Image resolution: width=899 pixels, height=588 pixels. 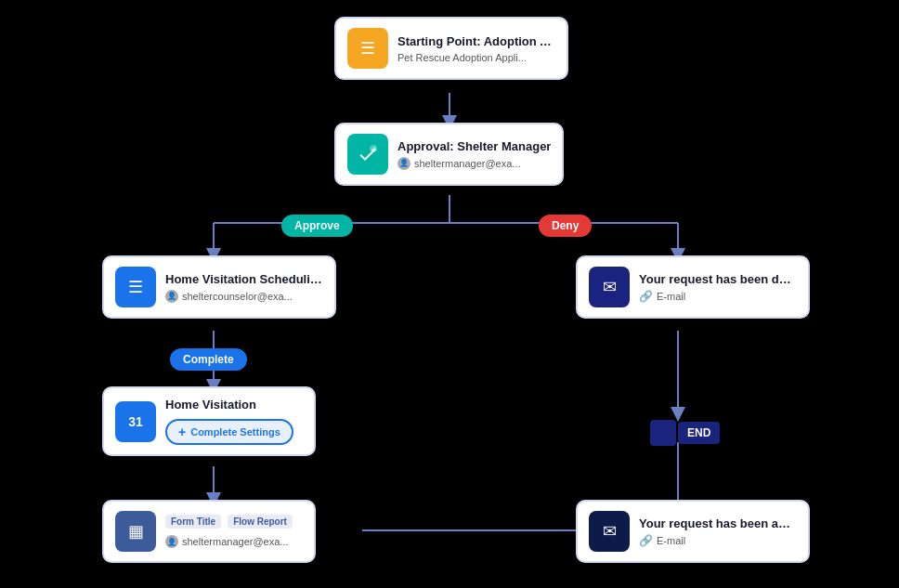 What do you see at coordinates (260, 522) in the screenshot?
I see `flow-report-tag: Flow Report` at bounding box center [260, 522].